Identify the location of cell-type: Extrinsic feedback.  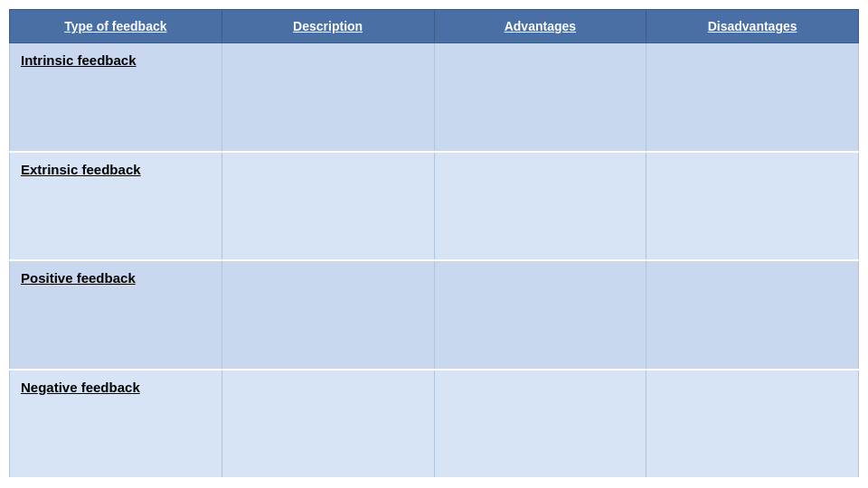
(116, 206).